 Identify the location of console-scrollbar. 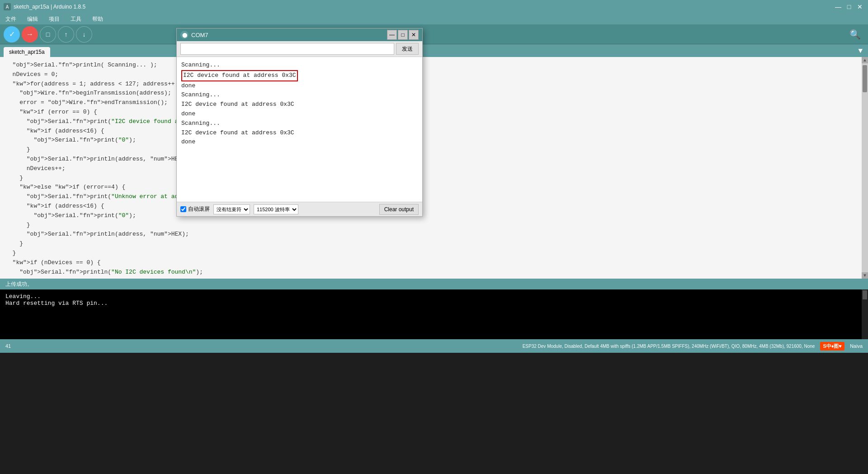
(865, 314).